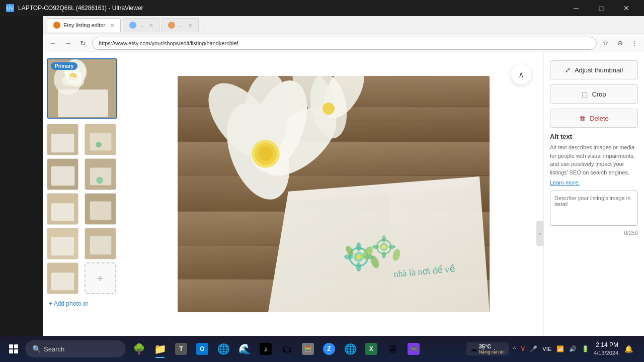 The image size is (644, 362). Describe the element at coordinates (350, 349) in the screenshot. I see `taskbar-app-chrome2: 🌐` at that location.